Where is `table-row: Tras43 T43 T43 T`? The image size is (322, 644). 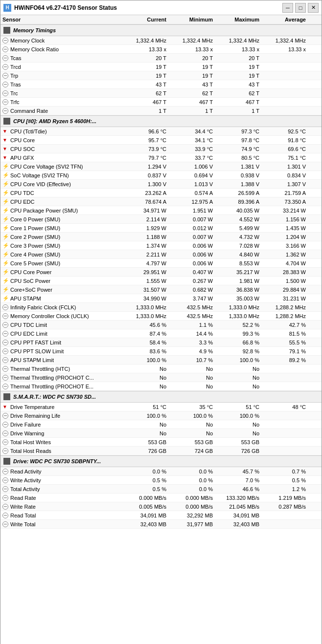
table-row: Tras43 T43 T43 T is located at coordinates (161, 85).